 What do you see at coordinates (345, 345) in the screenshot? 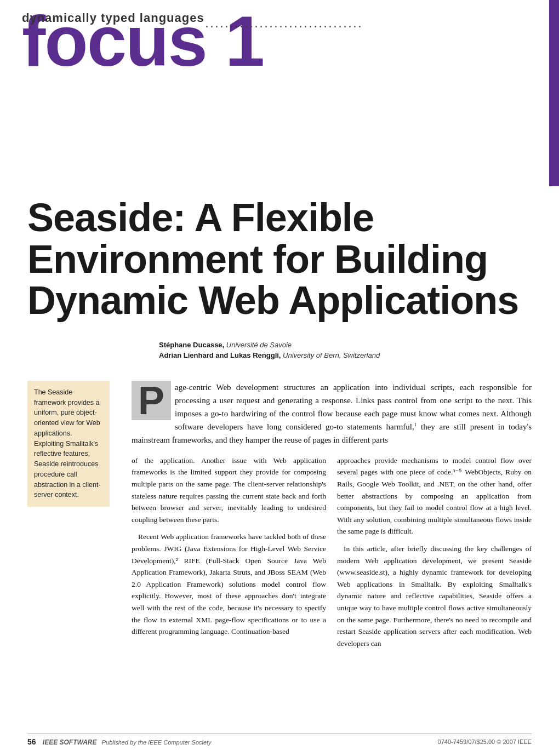
I see `author-1: Stéphane Ducasse, Université de Savoie` at bounding box center [345, 345].